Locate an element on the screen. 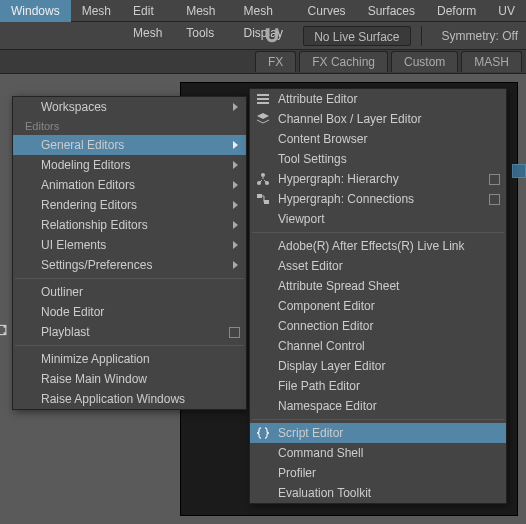 This screenshot has height=524, width=526. menu-label: Viewport is located at coordinates (301, 219).